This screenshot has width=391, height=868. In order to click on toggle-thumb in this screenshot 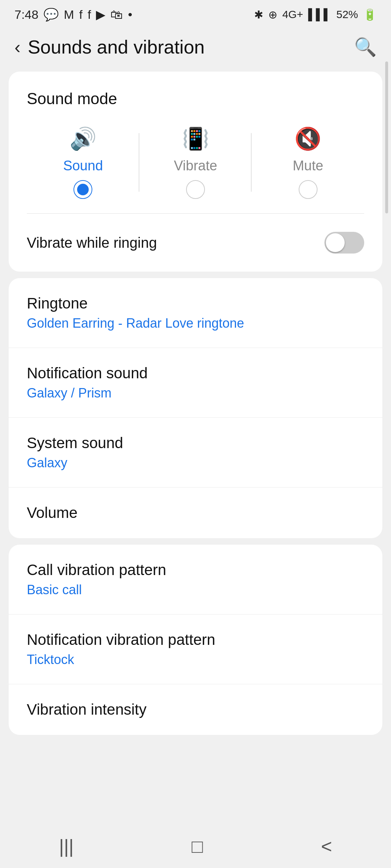, I will do `click(335, 243)`.